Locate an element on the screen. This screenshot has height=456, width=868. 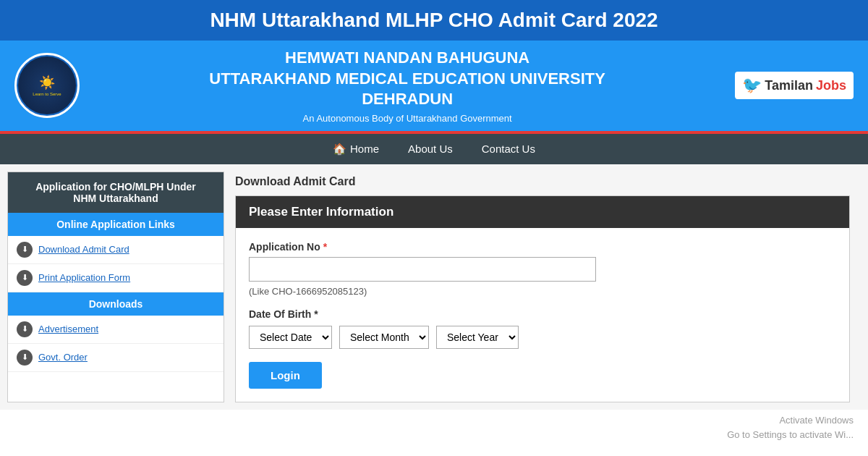
sidebar-item-govt-order: ⬇ Govt. Order is located at coordinates (116, 358).